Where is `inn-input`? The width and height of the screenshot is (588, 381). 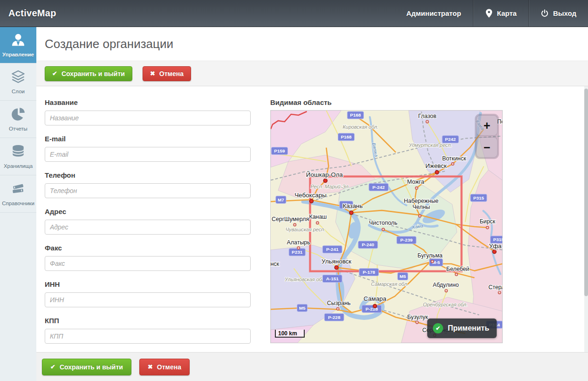
inn-input is located at coordinates (148, 300).